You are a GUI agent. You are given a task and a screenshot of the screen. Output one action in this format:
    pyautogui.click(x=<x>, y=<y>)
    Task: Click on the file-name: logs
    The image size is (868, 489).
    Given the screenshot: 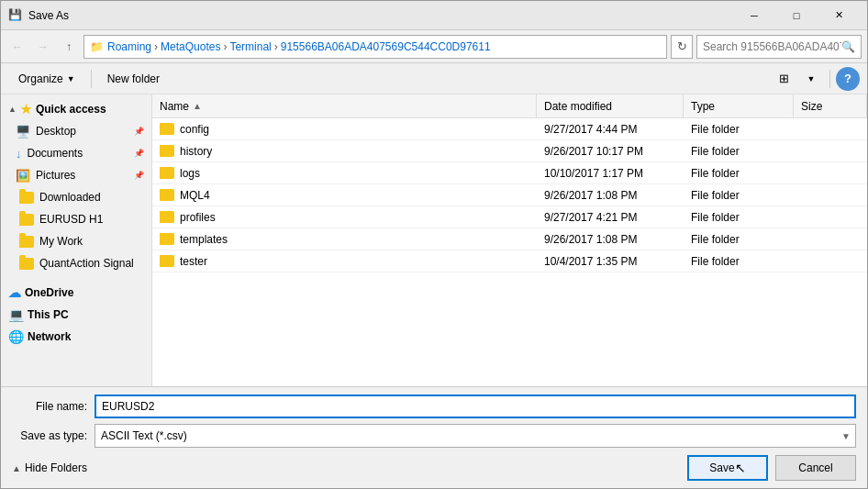 What is the action you would take?
    pyautogui.click(x=190, y=173)
    